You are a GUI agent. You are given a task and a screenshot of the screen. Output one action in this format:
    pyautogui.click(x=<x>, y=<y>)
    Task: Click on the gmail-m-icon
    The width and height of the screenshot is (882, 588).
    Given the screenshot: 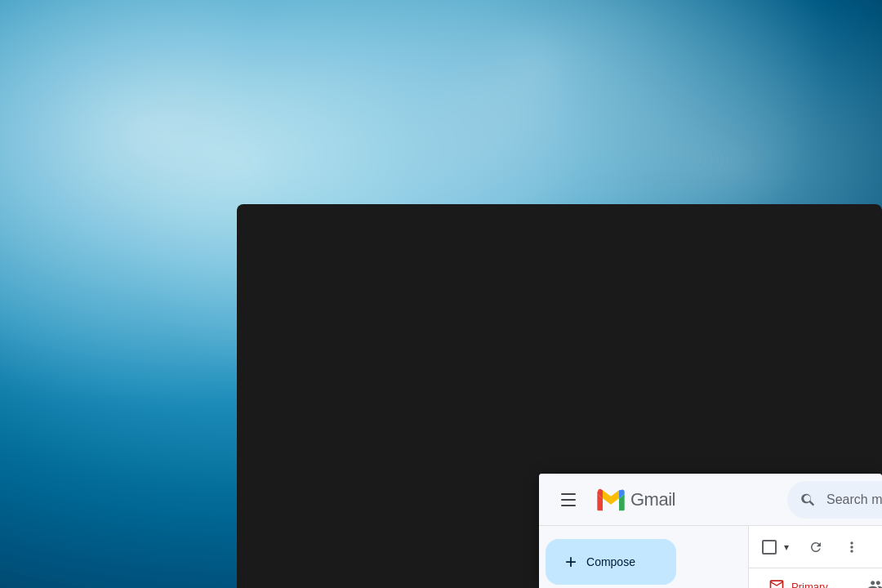 What is the action you would take?
    pyautogui.click(x=611, y=500)
    